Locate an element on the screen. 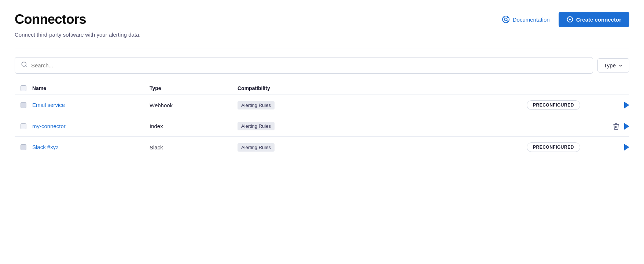 Image resolution: width=644 pixels, height=264 pixels. search-input is located at coordinates (309, 65).